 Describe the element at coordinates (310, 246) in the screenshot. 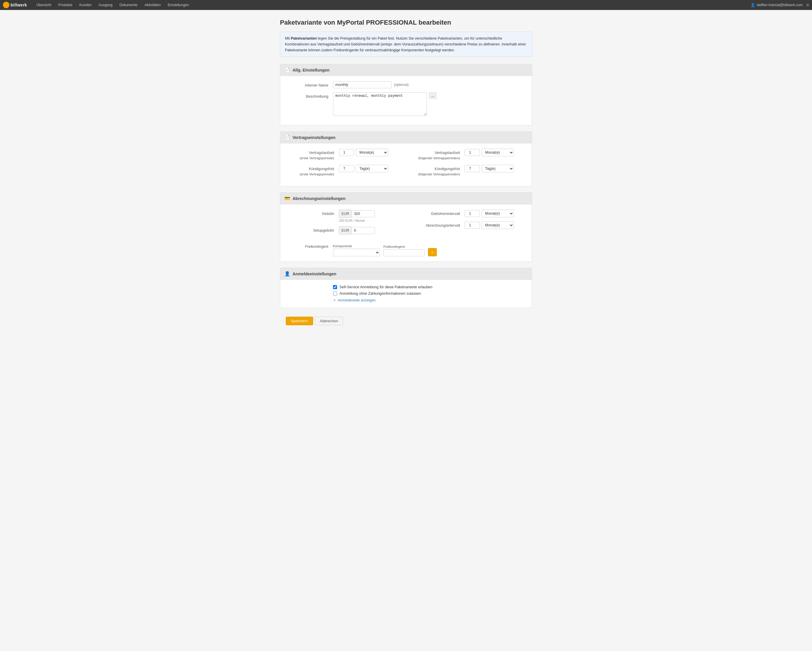

I see `freikontingent-label: Freikontingent` at that location.